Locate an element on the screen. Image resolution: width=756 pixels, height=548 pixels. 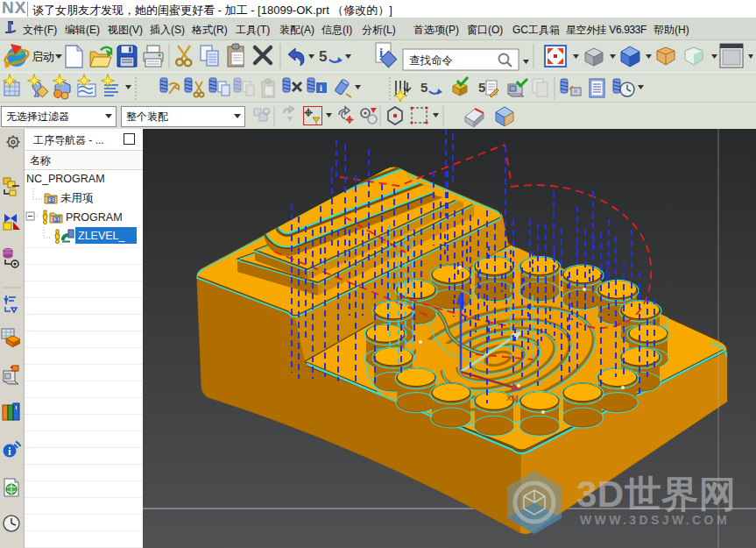
svg-text: 未用项 is located at coordinates (77, 198).